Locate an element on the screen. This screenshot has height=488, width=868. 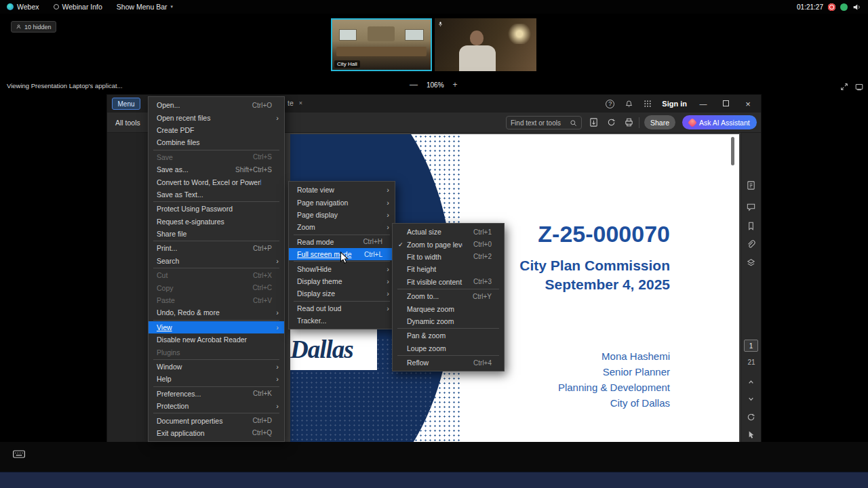
menu-item-loupe-zoom: Loupe zoom is located at coordinates (448, 348).